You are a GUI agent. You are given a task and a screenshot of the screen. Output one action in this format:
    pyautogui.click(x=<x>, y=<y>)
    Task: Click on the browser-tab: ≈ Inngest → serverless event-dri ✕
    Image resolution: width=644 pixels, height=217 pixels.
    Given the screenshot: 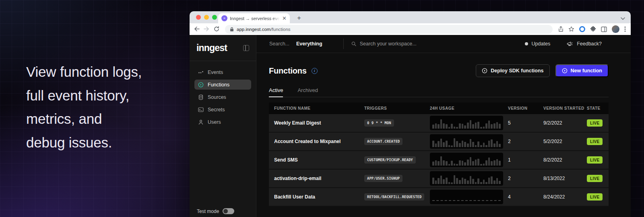 What is the action you would take?
    pyautogui.click(x=254, y=18)
    